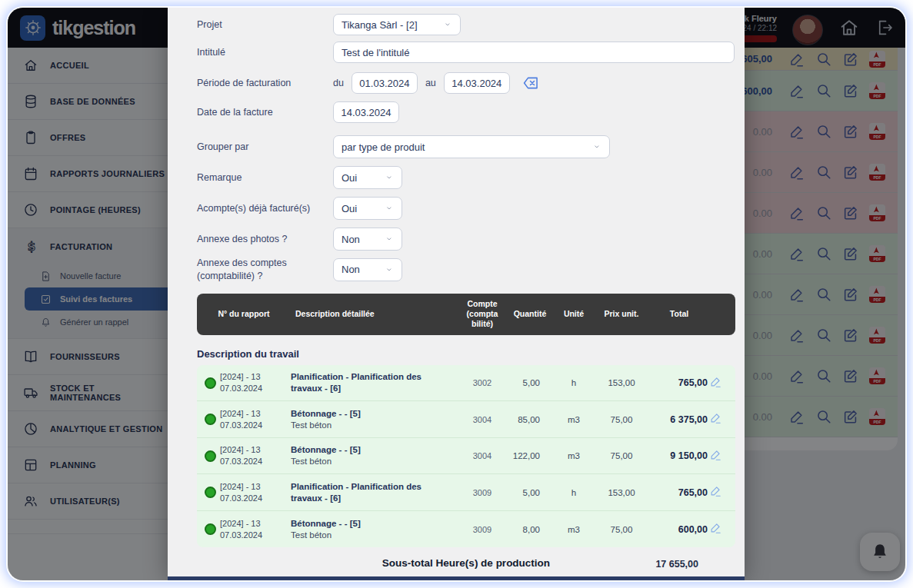 This screenshot has width=913, height=588. Describe the element at coordinates (530, 314) in the screenshot. I see `col-header-quantite: Quantité` at that location.